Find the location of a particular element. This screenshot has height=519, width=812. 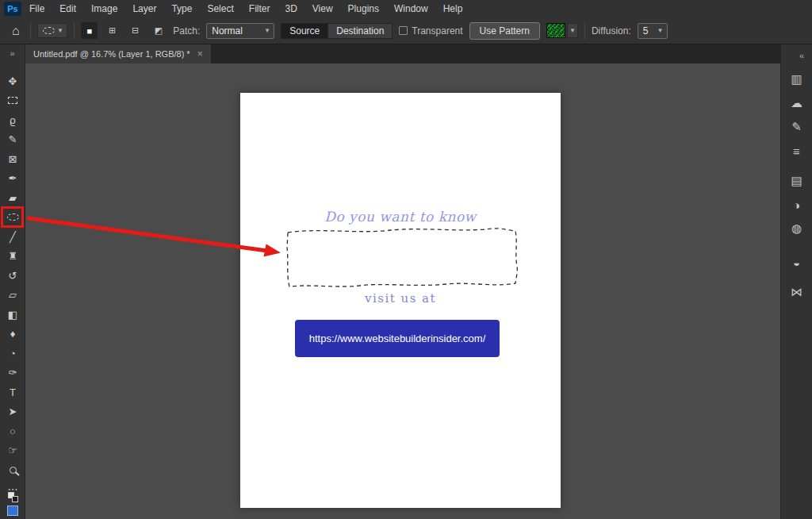

patch-tool-preset: ▾ is located at coordinates (52, 30).